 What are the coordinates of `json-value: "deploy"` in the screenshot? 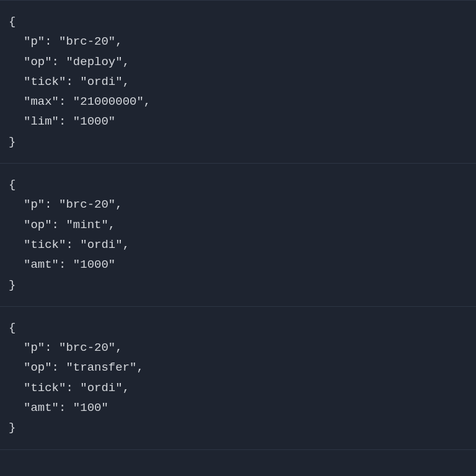 It's located at (94, 62).